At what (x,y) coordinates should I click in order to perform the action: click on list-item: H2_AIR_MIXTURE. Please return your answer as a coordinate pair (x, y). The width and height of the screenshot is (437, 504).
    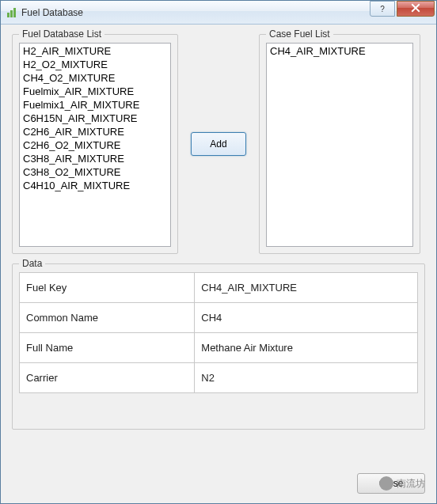
    Looking at the image, I should click on (95, 51).